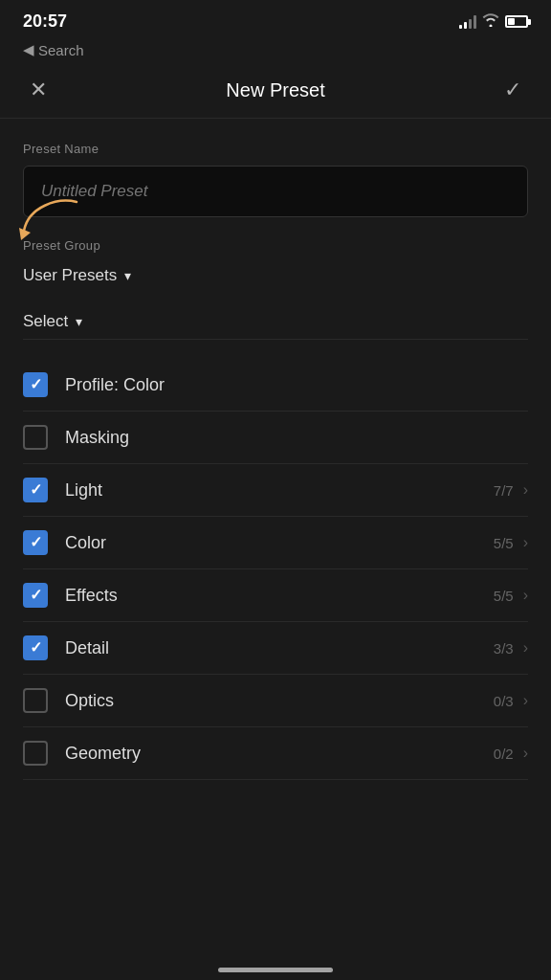 This screenshot has width=551, height=980. Describe the element at coordinates (78, 322) in the screenshot. I see `select-chevron-icon: ▾` at that location.